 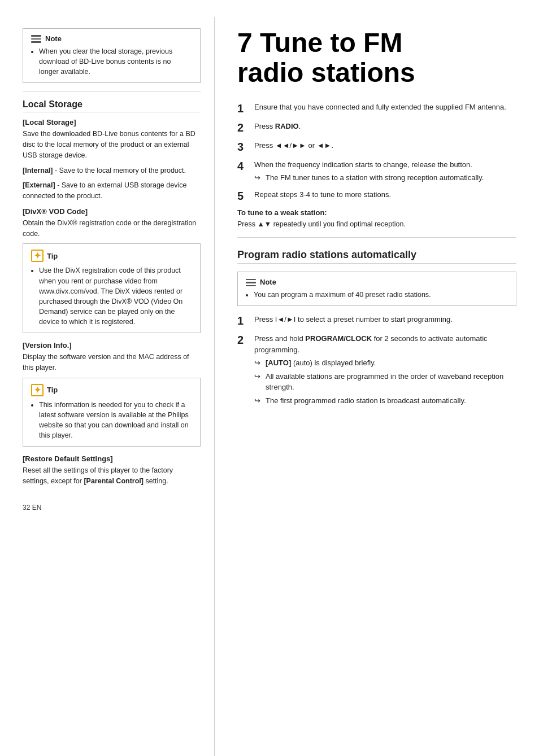 What do you see at coordinates (52, 390) in the screenshot?
I see `tip-label-2: Tip` at bounding box center [52, 390].